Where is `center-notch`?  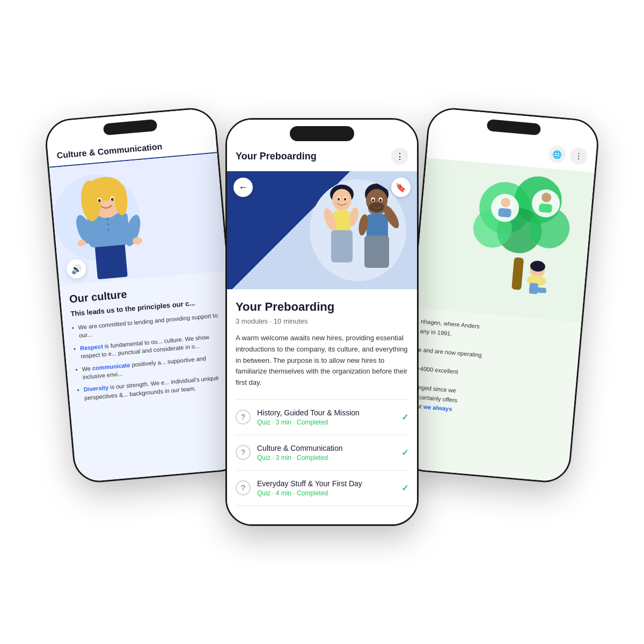 center-notch is located at coordinates (322, 134).